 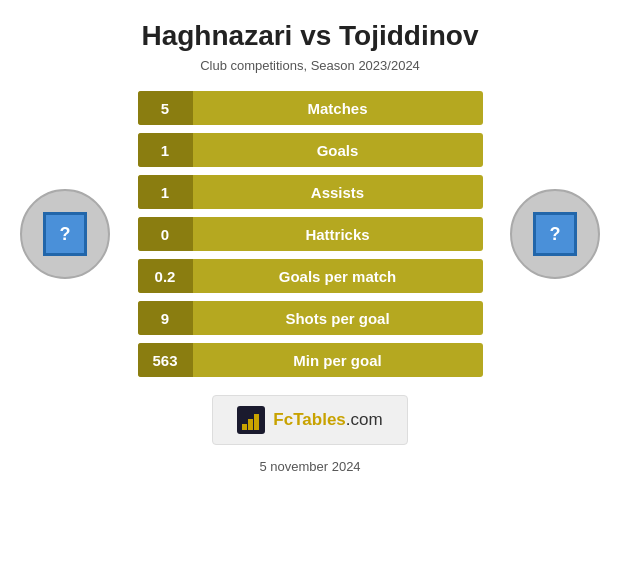 What do you see at coordinates (338, 276) in the screenshot?
I see `stat-label-4: Goals per match` at bounding box center [338, 276].